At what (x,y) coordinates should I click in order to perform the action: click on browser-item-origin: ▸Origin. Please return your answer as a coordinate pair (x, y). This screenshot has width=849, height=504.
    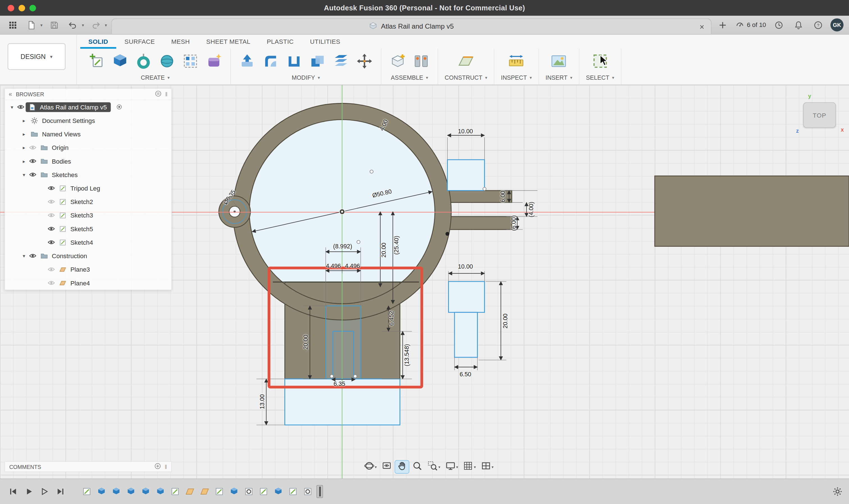
    Looking at the image, I should click on (88, 147).